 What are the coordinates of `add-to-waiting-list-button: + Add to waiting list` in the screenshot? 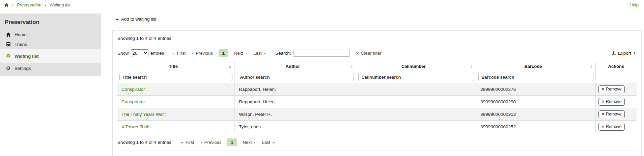 It's located at (136, 21).